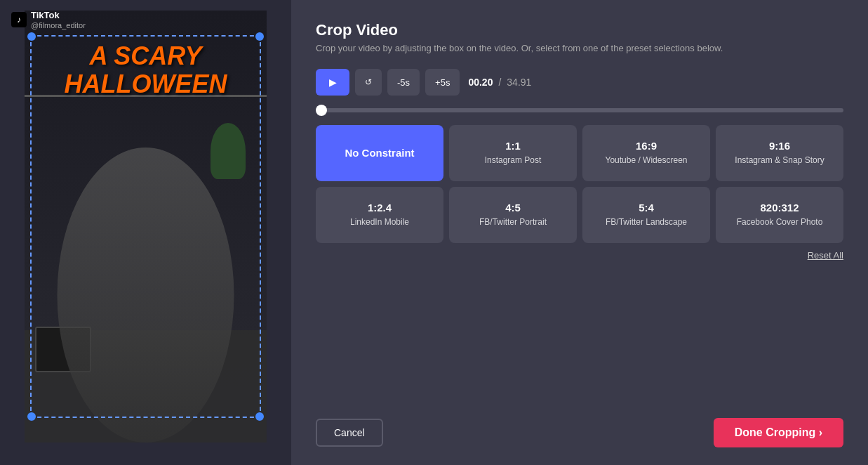  What do you see at coordinates (379, 153) in the screenshot?
I see `preset-ratio-0: No Constraint` at bounding box center [379, 153].